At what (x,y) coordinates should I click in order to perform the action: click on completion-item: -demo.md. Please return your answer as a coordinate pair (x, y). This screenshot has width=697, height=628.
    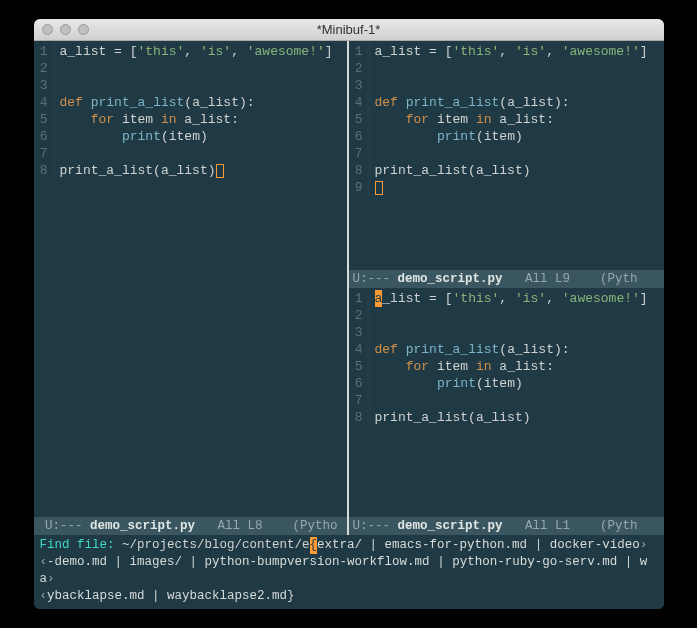
    Looking at the image, I should click on (77, 562).